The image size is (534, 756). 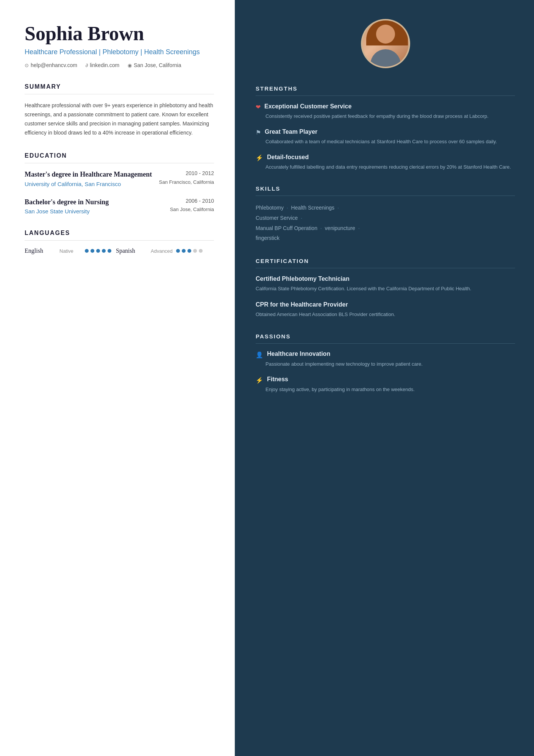 I want to click on avatar-body, so click(x=386, y=59).